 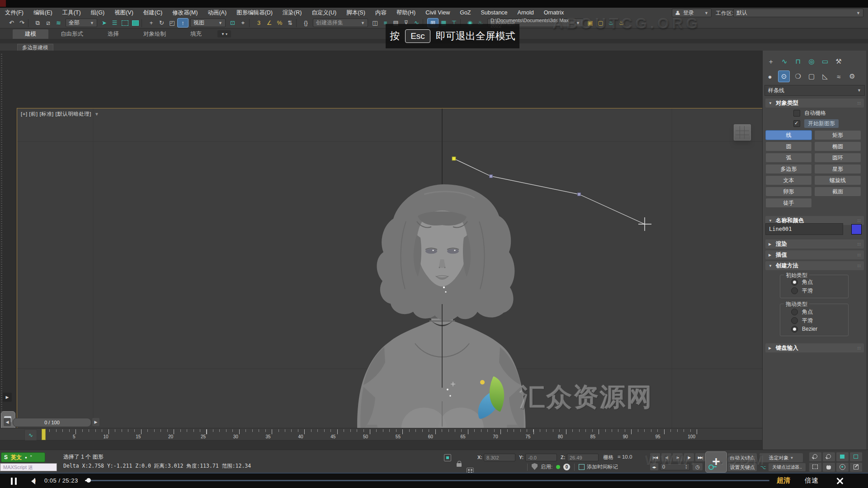 What do you see at coordinates (340, 23) in the screenshot?
I see `named-selection-set-field: 创建选择集 ▼` at bounding box center [340, 23].